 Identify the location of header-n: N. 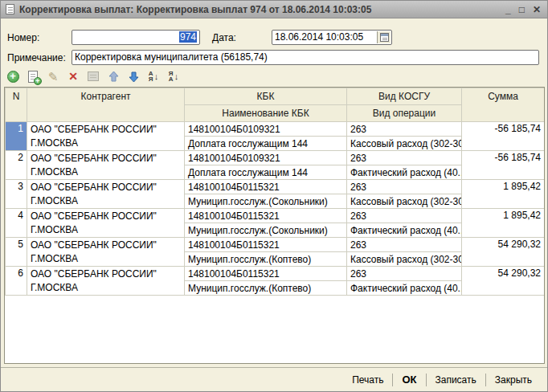
(16, 105).